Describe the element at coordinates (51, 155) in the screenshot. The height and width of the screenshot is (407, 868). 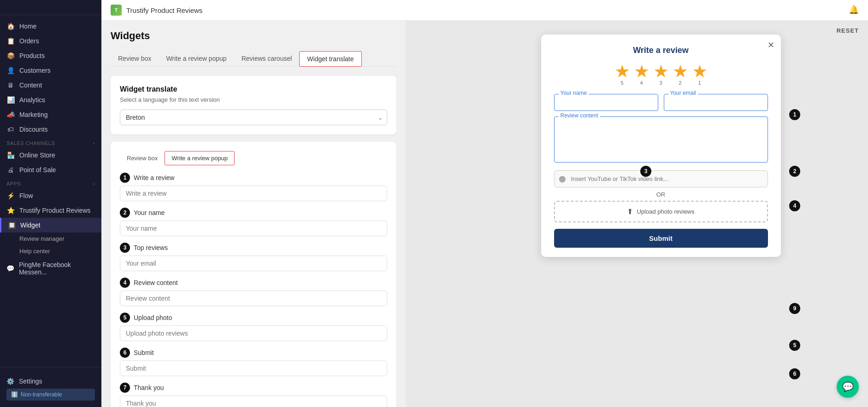
I see `sidebar-item-online-store: 🏪 Online Store` at that location.